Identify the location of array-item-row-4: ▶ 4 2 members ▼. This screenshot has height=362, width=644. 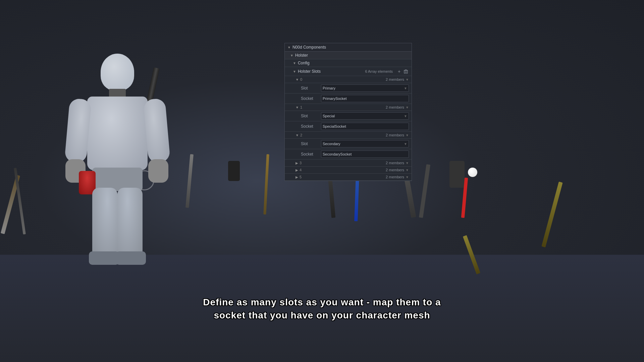
(348, 170).